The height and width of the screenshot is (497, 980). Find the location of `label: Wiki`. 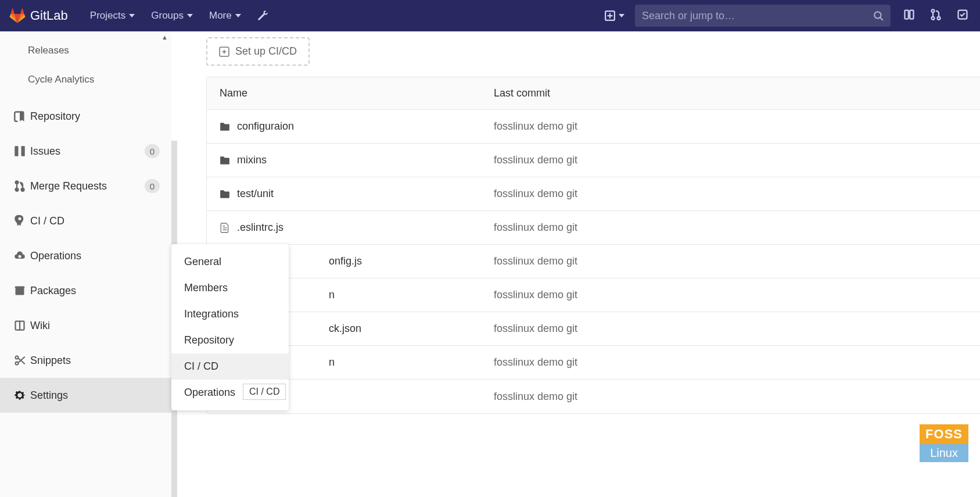

label: Wiki is located at coordinates (40, 326).